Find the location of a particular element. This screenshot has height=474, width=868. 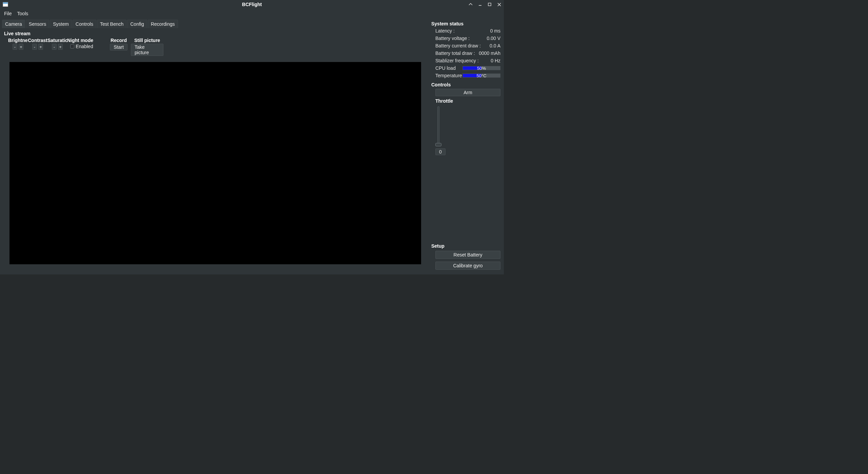

throttle-block: 0 is located at coordinates (466, 131).